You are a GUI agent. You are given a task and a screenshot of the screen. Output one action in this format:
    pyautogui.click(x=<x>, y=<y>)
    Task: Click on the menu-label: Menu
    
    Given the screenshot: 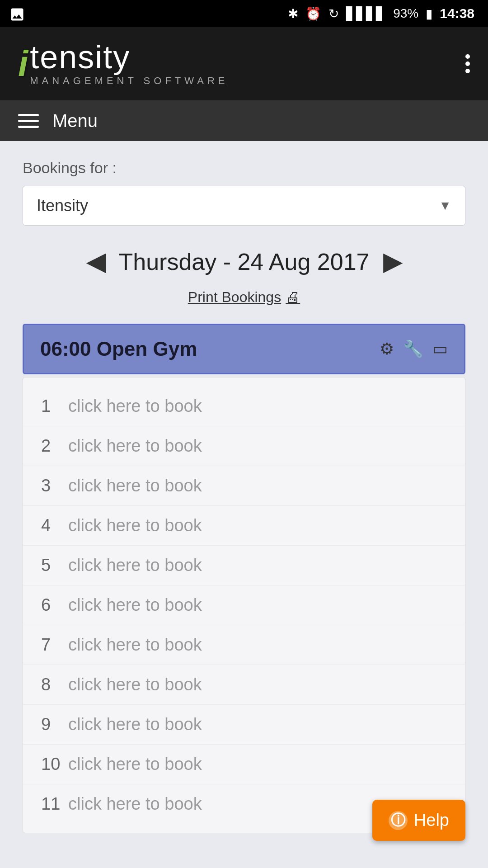 What is the action you would take?
    pyautogui.click(x=75, y=121)
    